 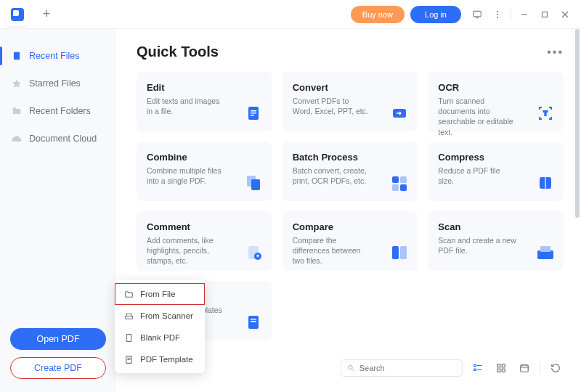 I want to click on comment-icon, so click(x=254, y=253).